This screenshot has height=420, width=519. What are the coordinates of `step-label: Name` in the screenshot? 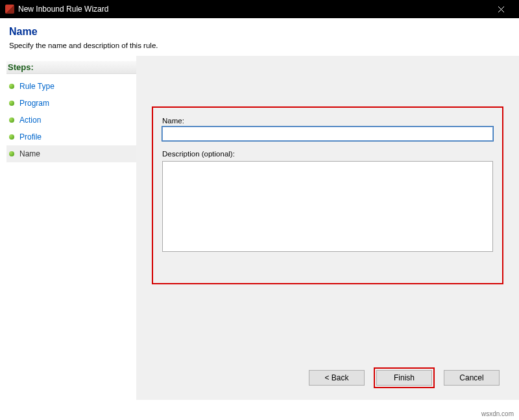 It's located at (30, 154).